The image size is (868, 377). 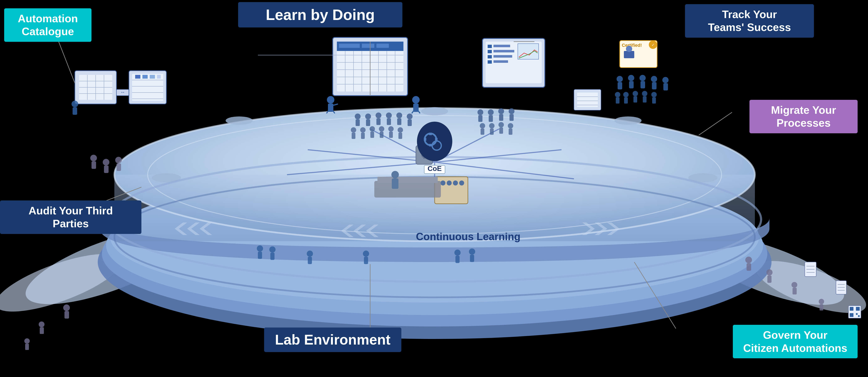 I want to click on continuous-learning-text: Continuous Learning, so click(x=468, y=237).